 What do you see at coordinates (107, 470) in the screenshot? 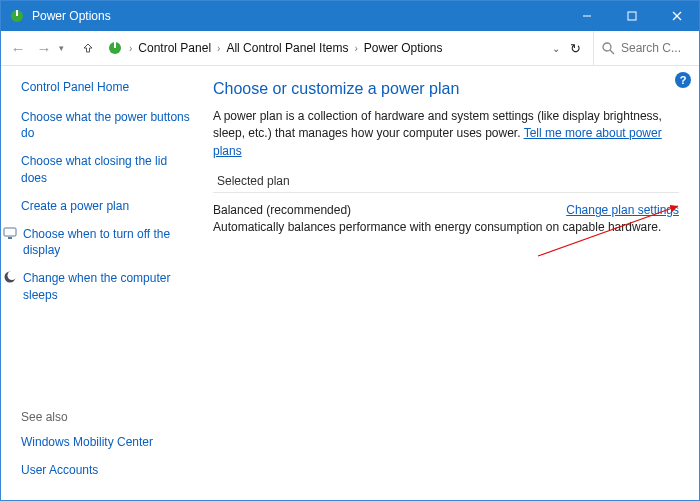
I see `sidebar-link-user-accounts: User Accounts` at bounding box center [107, 470].